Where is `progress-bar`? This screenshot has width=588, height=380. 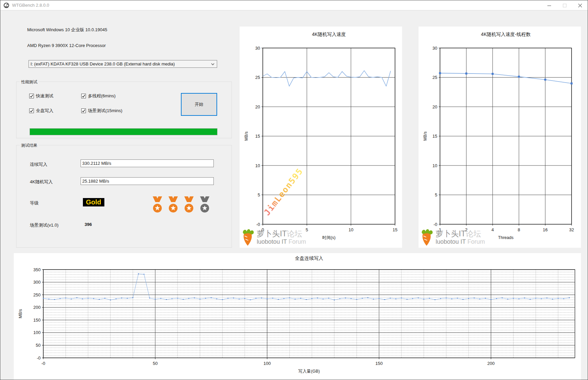 progress-bar is located at coordinates (124, 132).